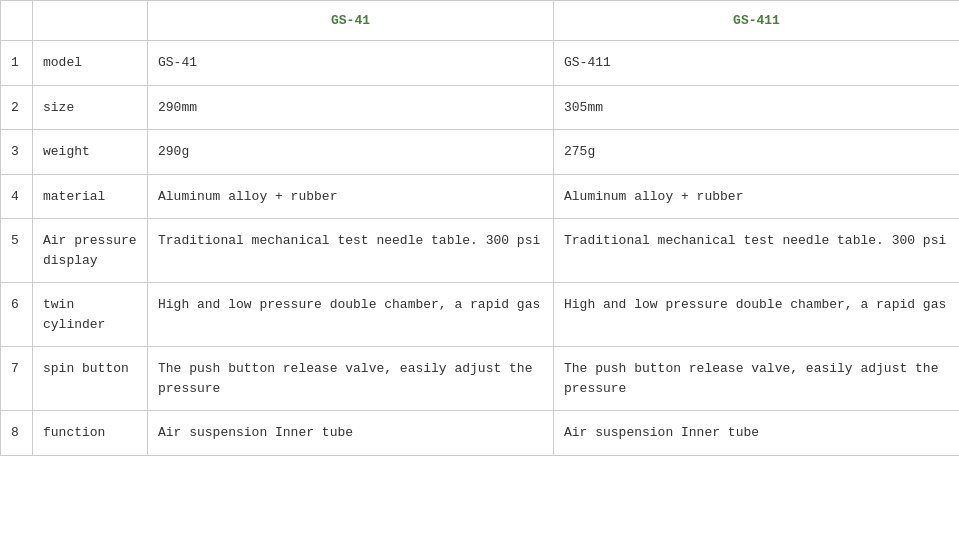  I want to click on cell-gs41-value: Air suspension Inner tube, so click(351, 434).